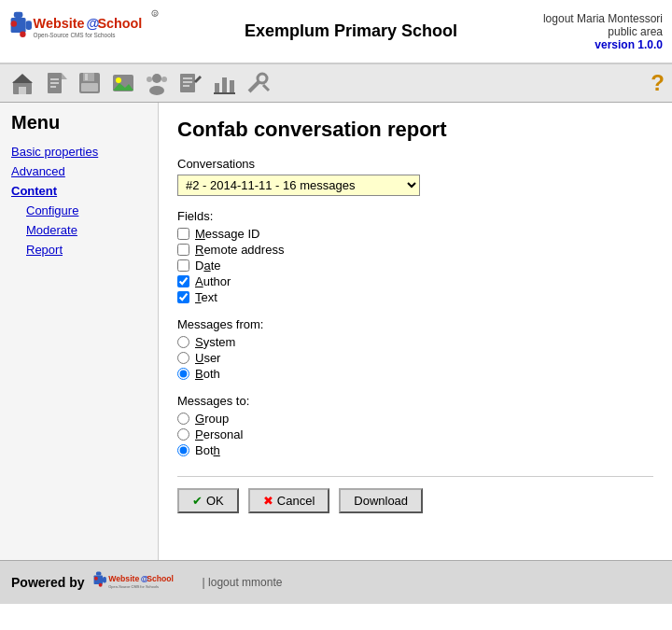  Describe the element at coordinates (198, 500) in the screenshot. I see `ok-icon: ✔` at that location.